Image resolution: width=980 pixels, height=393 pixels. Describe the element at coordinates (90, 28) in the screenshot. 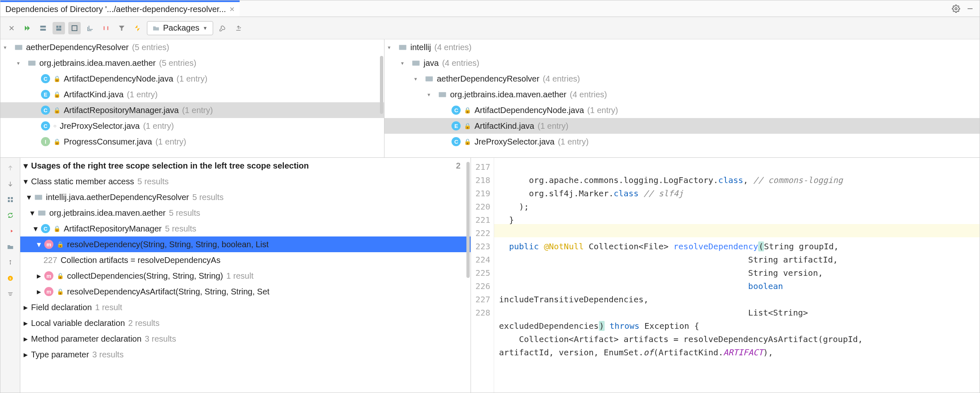

I see `expand-all-icon` at that location.